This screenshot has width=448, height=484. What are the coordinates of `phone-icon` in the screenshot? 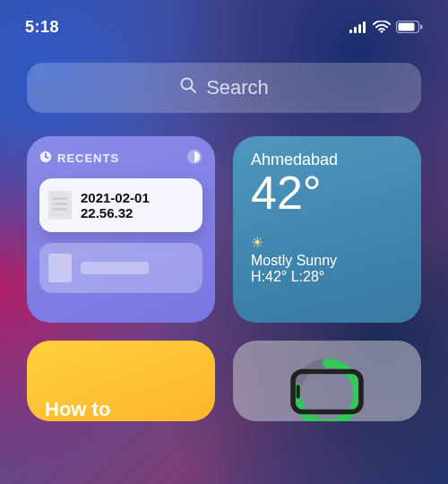 It's located at (327, 388).